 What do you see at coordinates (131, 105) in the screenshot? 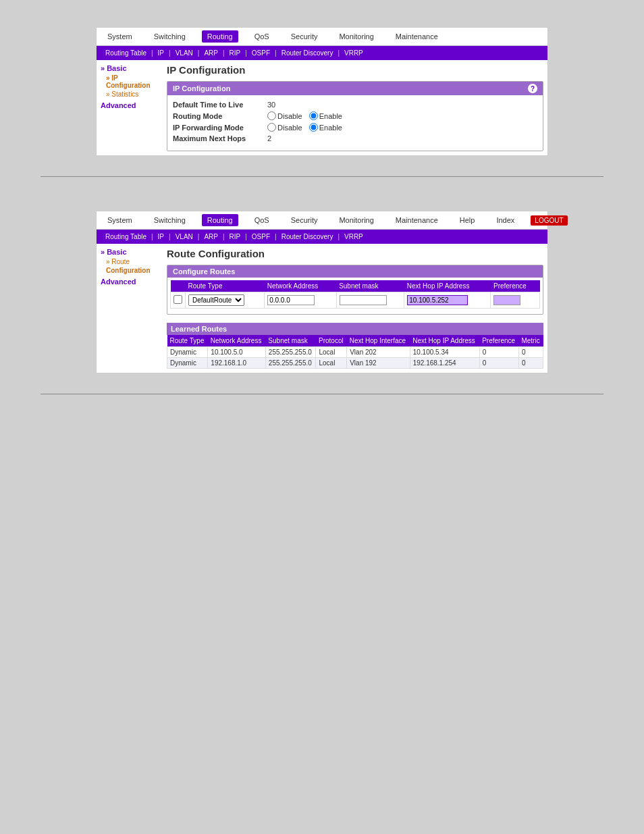
I see `sidebar-advanced-1: Advanced` at bounding box center [131, 105].